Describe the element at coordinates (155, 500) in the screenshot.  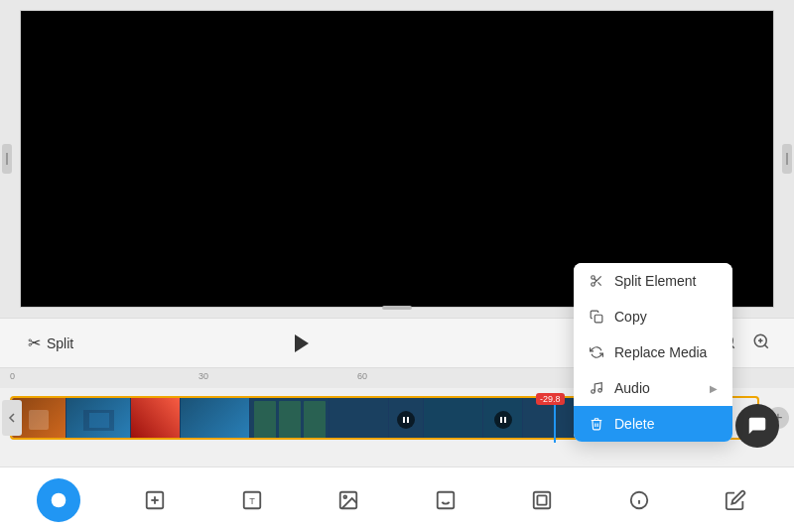
I see `add-tool-button` at that location.